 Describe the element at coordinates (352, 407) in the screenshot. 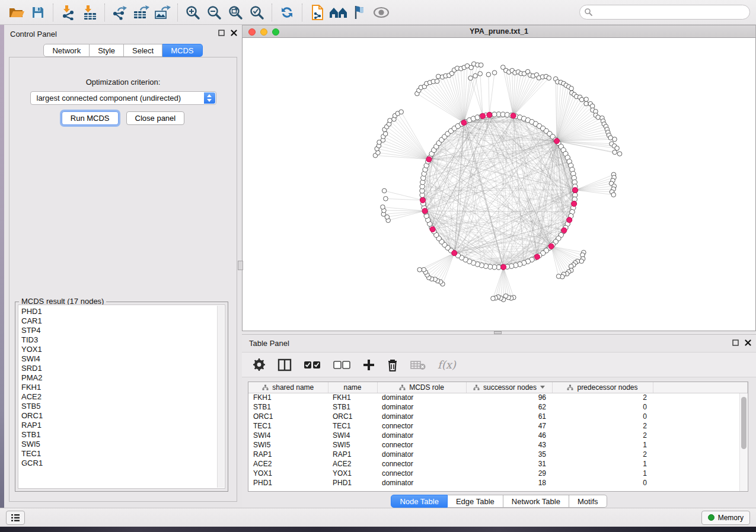

I see `cell-name: STB1` at that location.